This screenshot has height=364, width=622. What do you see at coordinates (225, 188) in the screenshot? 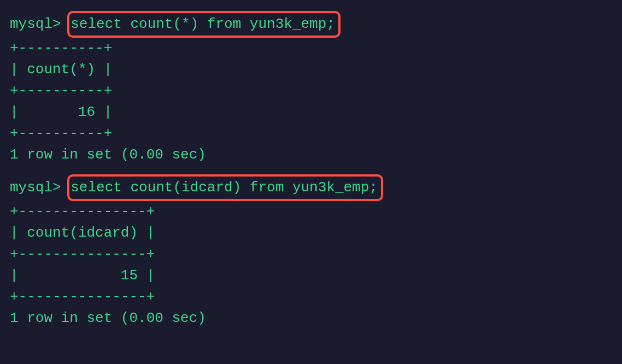
I see `highlighted-query-2: select count(idcard) from yun3k_emp;` at bounding box center [225, 188].